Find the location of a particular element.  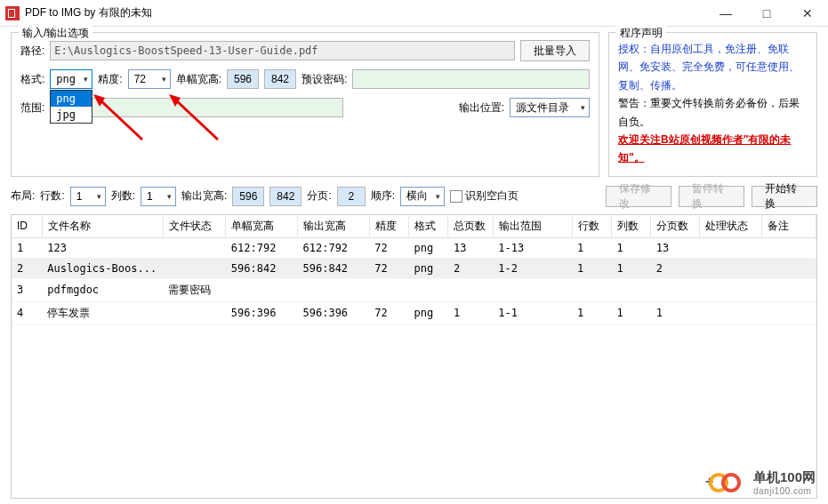

detect-blank-checkbox: 识别空白页 is located at coordinates (484, 196).